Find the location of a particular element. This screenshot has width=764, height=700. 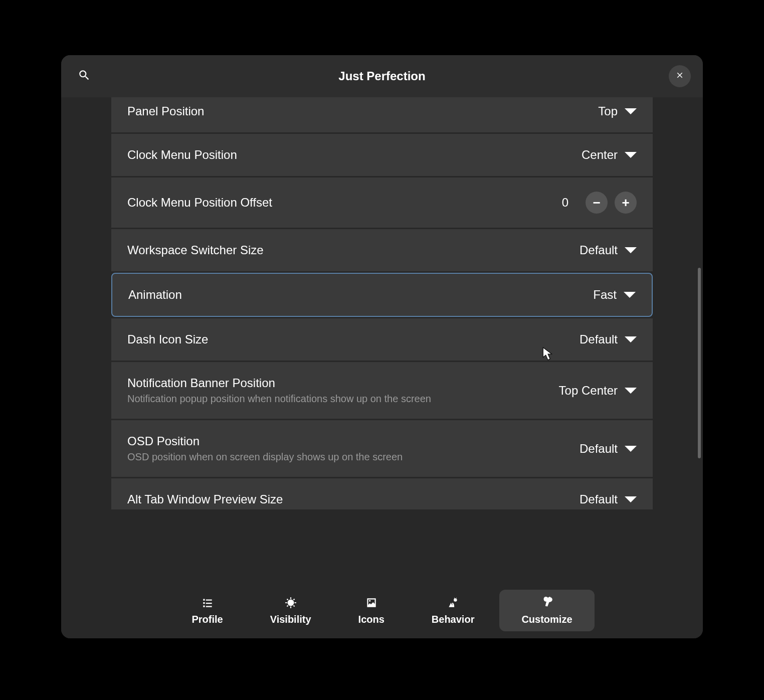

setting-label: Panel Position is located at coordinates (165, 111).